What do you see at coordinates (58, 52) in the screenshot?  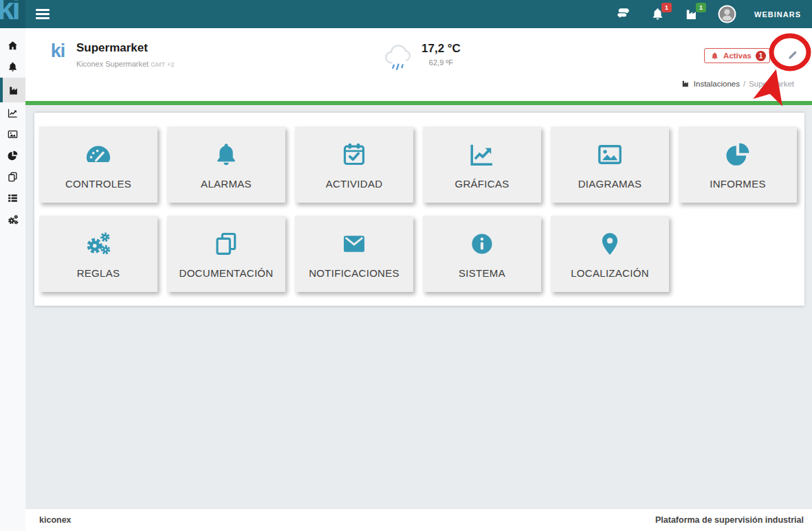 I see `kiconex-logo-text: ki` at bounding box center [58, 52].